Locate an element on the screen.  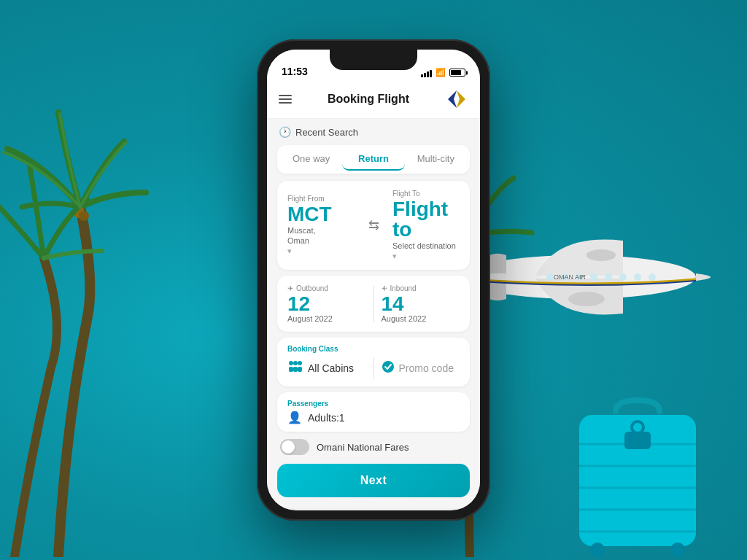
inbound-month: August 2022 is located at coordinates (421, 319).